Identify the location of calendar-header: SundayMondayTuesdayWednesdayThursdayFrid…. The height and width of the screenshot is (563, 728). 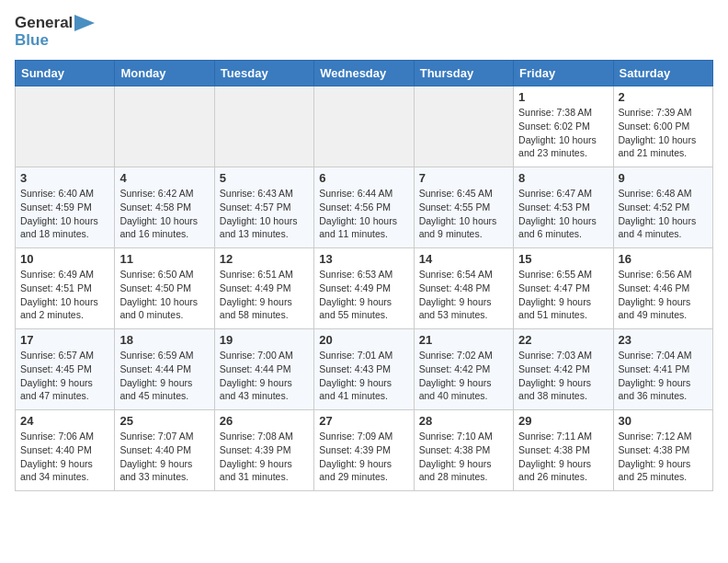
(364, 74).